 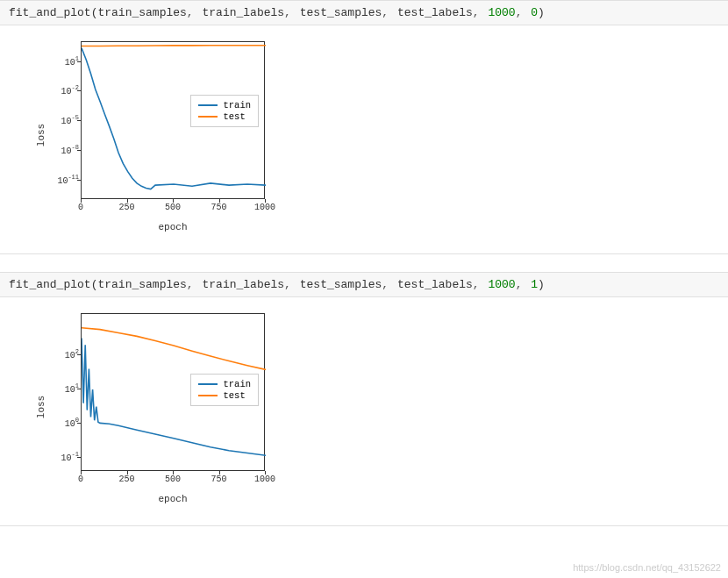 What do you see at coordinates (225, 111) in the screenshot?
I see `legend-0: train test` at bounding box center [225, 111].